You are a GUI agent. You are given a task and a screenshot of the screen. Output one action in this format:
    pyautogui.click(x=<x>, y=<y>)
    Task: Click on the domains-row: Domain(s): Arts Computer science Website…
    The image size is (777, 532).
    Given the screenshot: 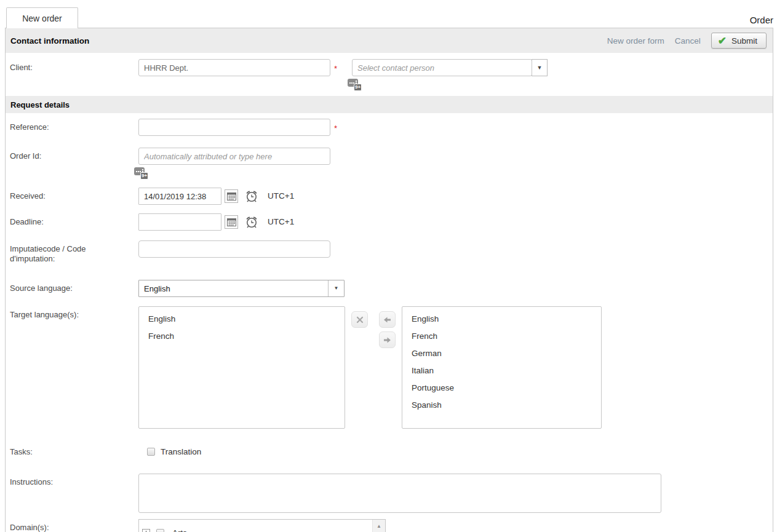 What is the action you would take?
    pyautogui.click(x=389, y=525)
    